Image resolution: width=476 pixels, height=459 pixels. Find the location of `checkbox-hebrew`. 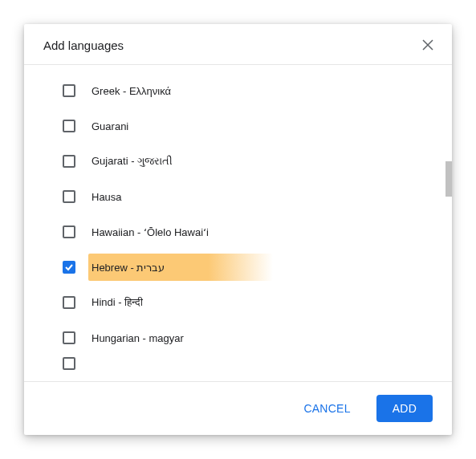

checkbox-hebrew is located at coordinates (69, 267).